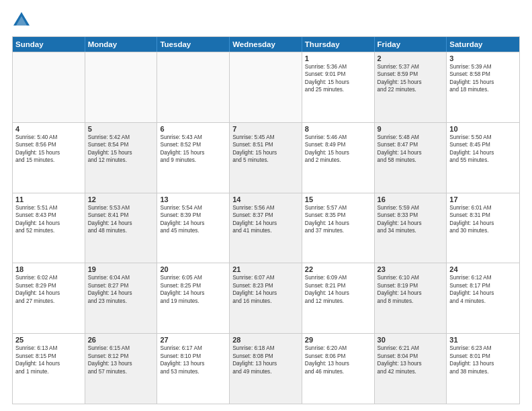 This screenshot has height=411, width=532. I want to click on cell-line: Sunrise: 6:01 AM, so click(483, 208).